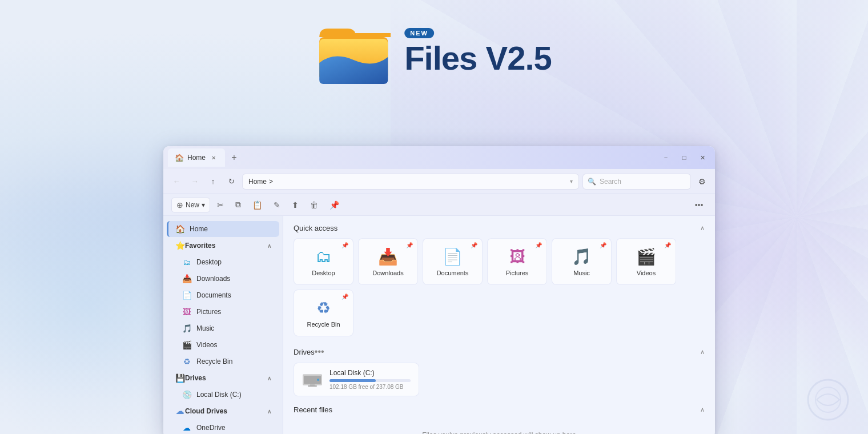 The image size is (868, 434). Describe the element at coordinates (323, 308) in the screenshot. I see `qa-icon-recycle: ♻` at that location.